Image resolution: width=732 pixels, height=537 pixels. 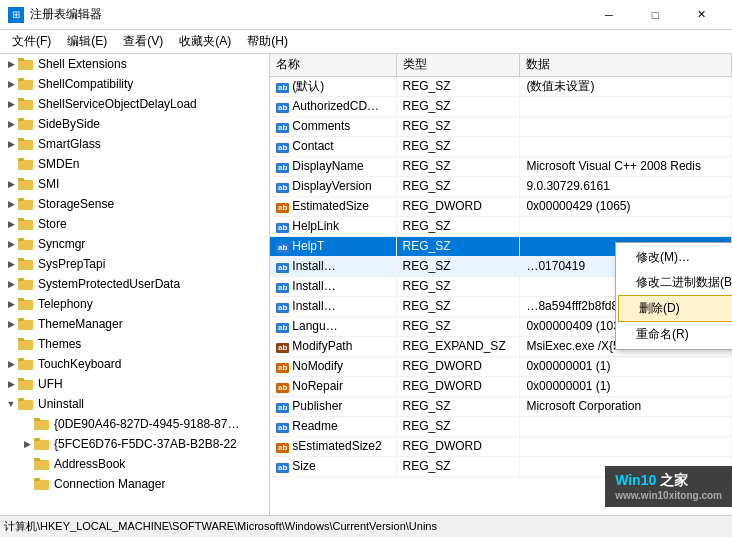 I want to click on table-row: abHelpLinkREG_SZ, so click(x=501, y=226).